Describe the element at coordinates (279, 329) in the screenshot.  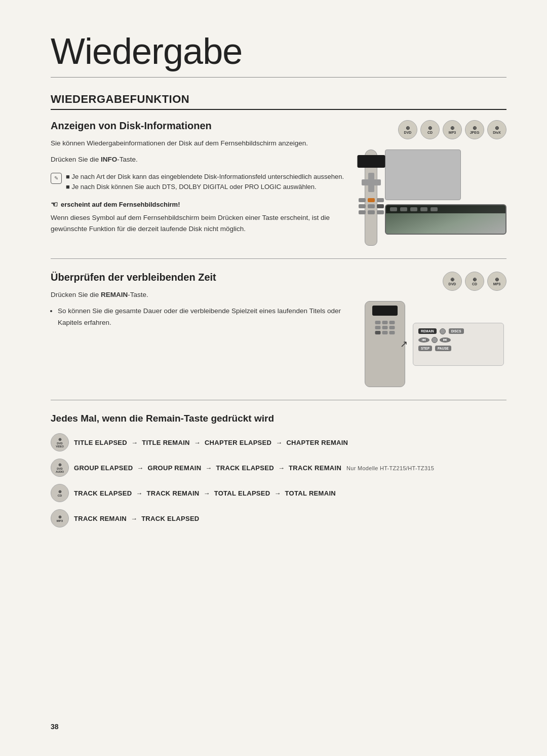
I see `uberprufen-section: Überprüfen der verbleibenden Zeit Drücke…` at that location.